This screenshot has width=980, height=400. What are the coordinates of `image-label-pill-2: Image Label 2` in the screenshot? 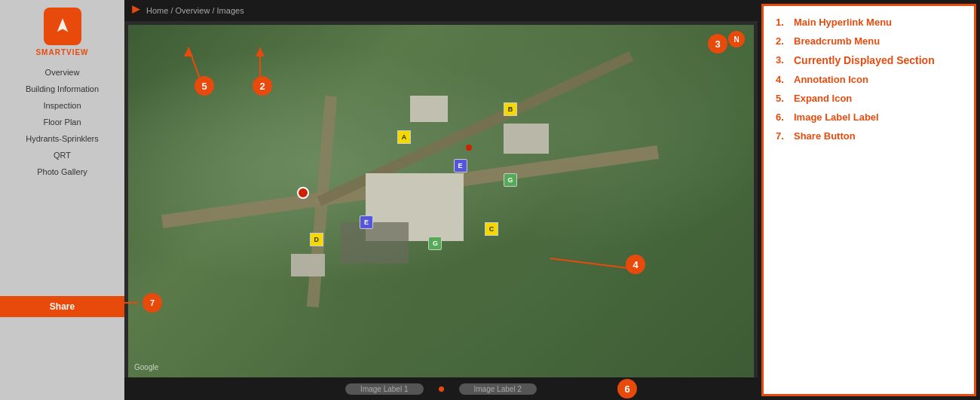 It's located at (498, 389).